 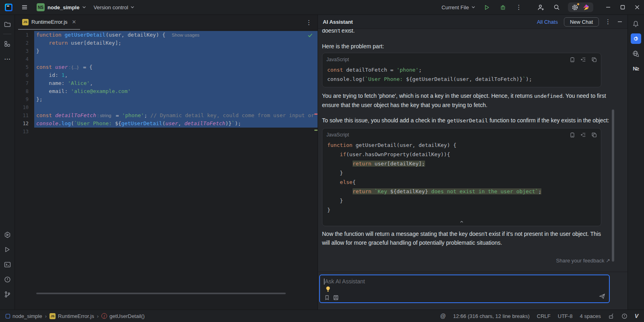 I want to click on caret-position-widget: 12:66 (316 chars, 12 line breaks), so click(x=491, y=316).